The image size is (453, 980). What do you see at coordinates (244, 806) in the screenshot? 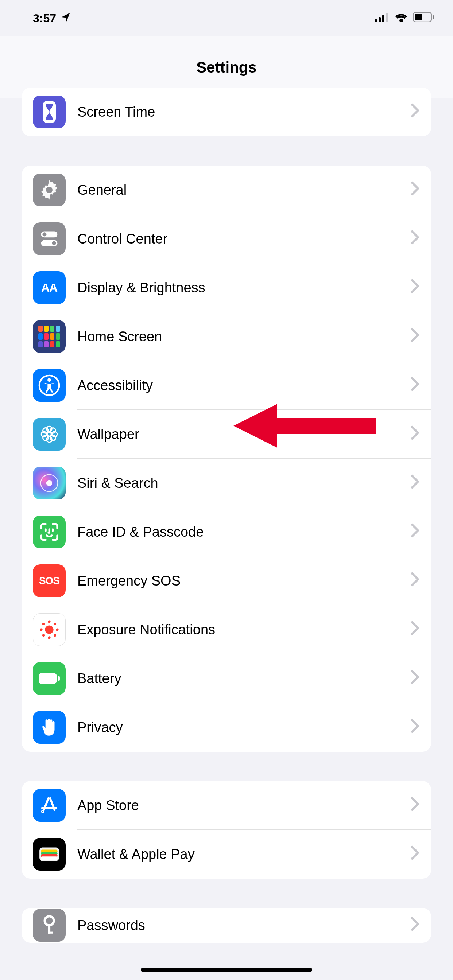
I see `row-label: App Store` at bounding box center [244, 806].